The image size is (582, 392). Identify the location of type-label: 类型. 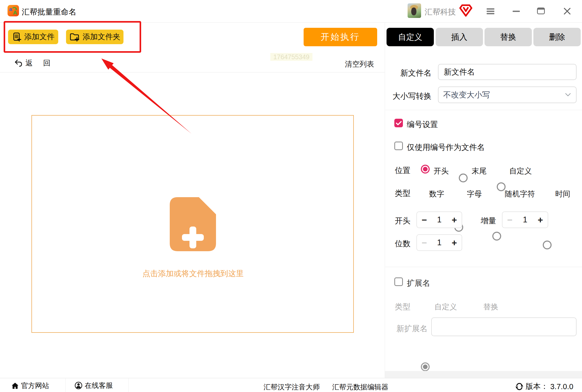
(403, 193).